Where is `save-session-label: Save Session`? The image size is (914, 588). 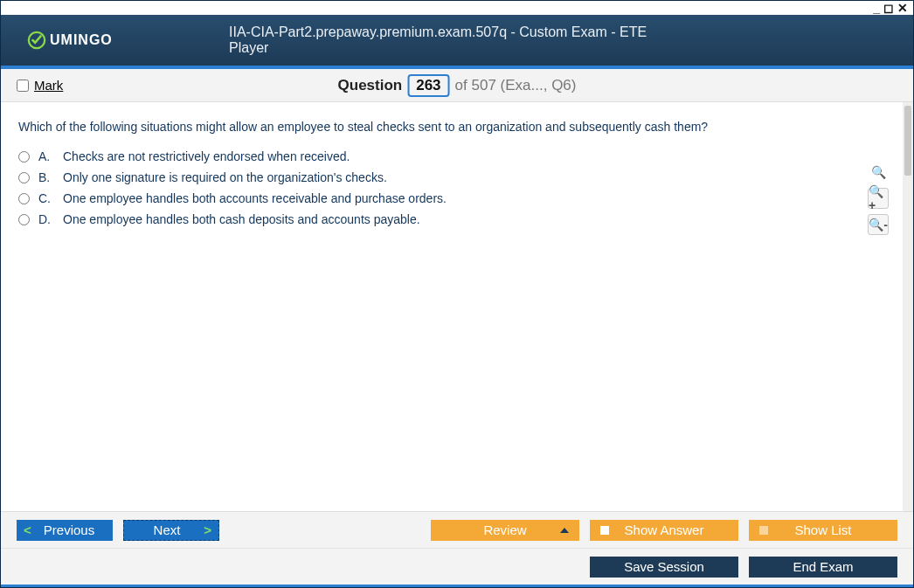 save-session-label: Save Session is located at coordinates (664, 566).